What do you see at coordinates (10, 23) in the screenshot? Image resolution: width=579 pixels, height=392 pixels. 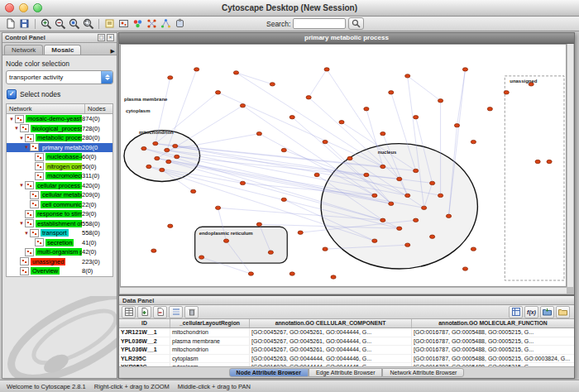 I see `document-icon` at bounding box center [10, 23].